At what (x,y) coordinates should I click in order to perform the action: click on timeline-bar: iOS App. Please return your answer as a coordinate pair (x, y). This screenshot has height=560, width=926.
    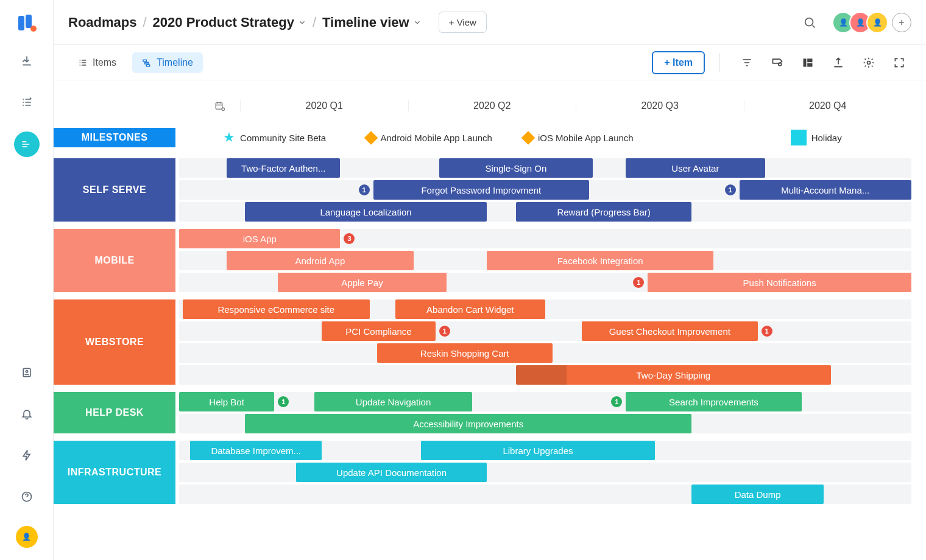
    Looking at the image, I should click on (260, 239).